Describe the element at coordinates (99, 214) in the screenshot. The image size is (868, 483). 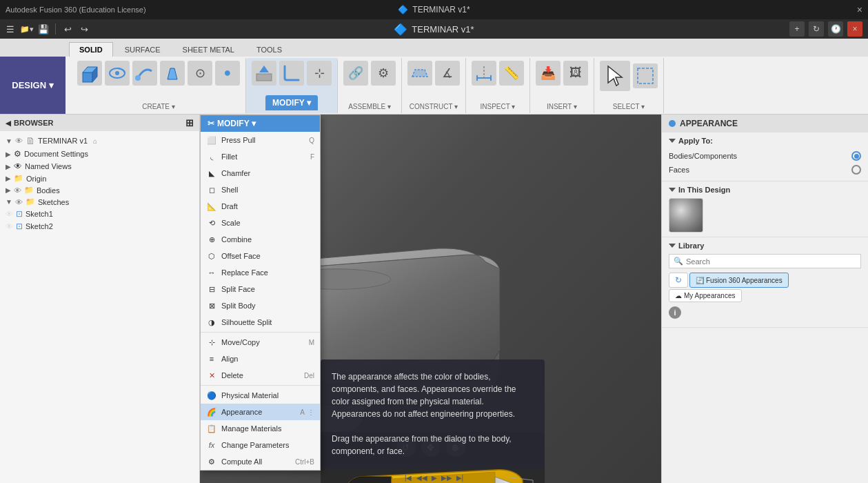
I see `browser-item-sketch1: 👁 ⊡ Sketch1` at that location.